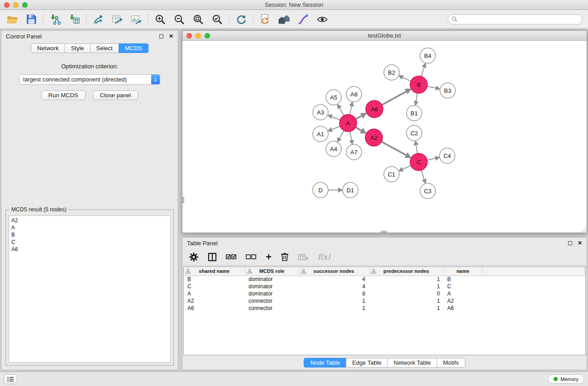 The height and width of the screenshot is (386, 588). I want to click on horizontal-scroll-hint, so click(384, 232).